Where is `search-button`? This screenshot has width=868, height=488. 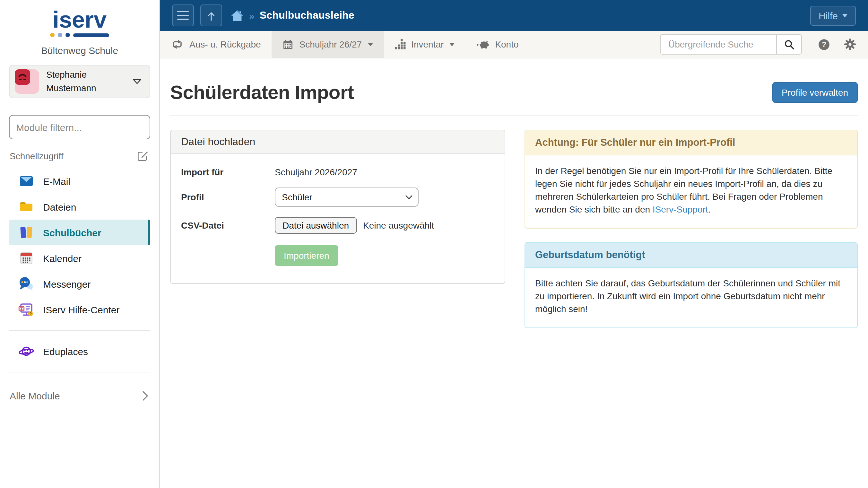 search-button is located at coordinates (789, 44).